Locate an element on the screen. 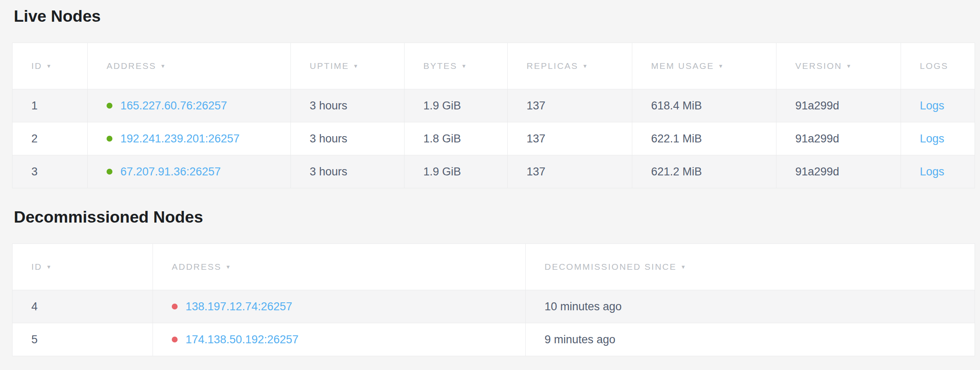  node-address-cell: 67.207.91.36:26257 is located at coordinates (189, 172).